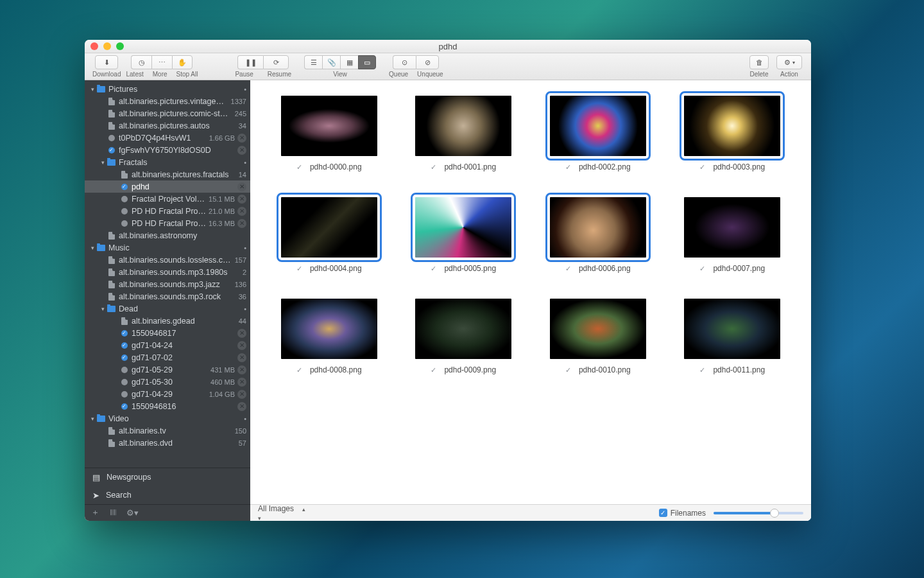 The image size is (924, 578). What do you see at coordinates (758, 513) in the screenshot?
I see `zoom-slider` at bounding box center [758, 513].